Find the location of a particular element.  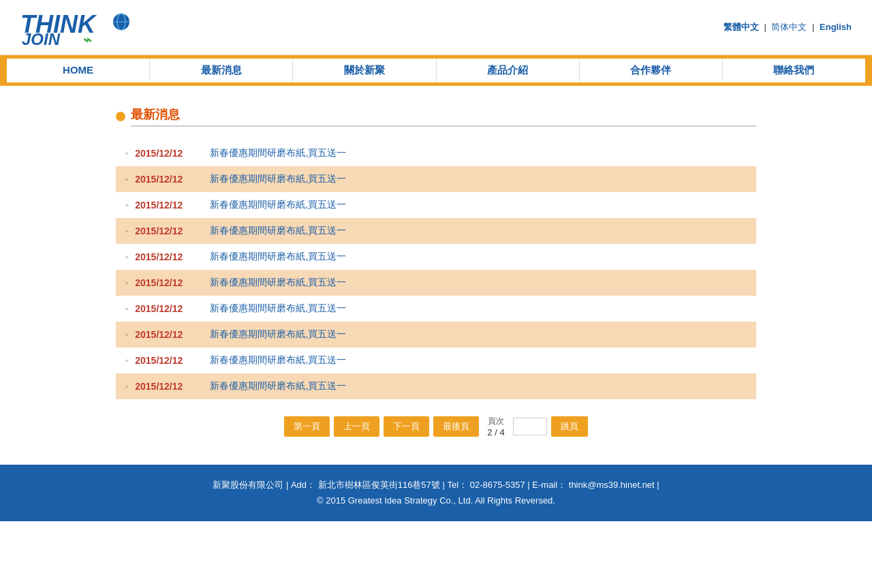

nav-about: 關於新聚 is located at coordinates (364, 71).